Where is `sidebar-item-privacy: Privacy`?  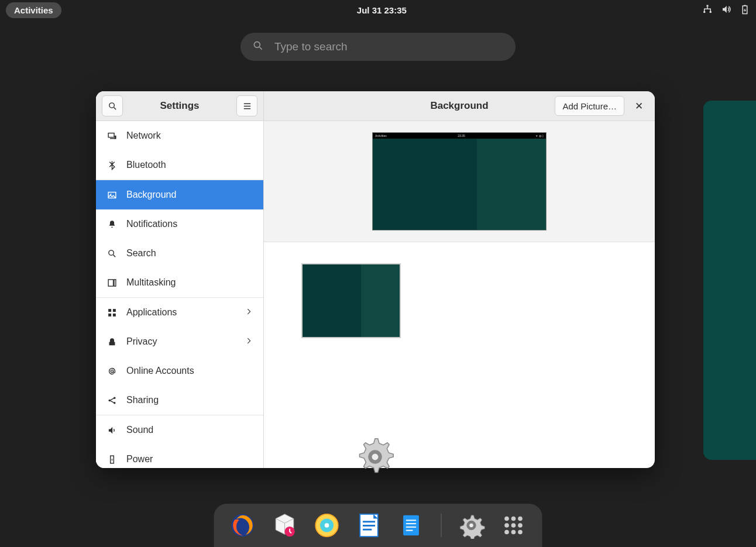
sidebar-item-privacy: Privacy is located at coordinates (180, 342).